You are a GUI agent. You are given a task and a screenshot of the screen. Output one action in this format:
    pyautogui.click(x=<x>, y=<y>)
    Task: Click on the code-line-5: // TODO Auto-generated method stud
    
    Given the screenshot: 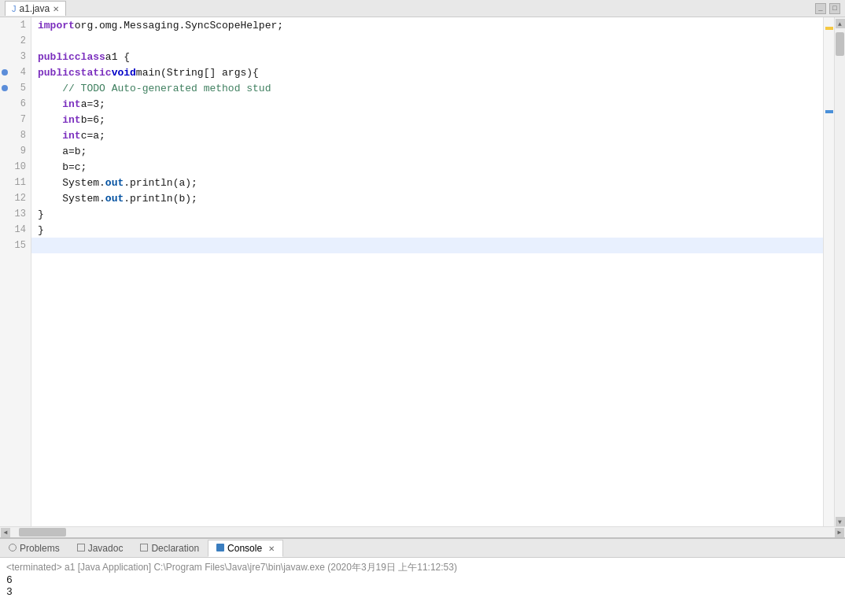 What is the action you would take?
    pyautogui.click(x=427, y=88)
    